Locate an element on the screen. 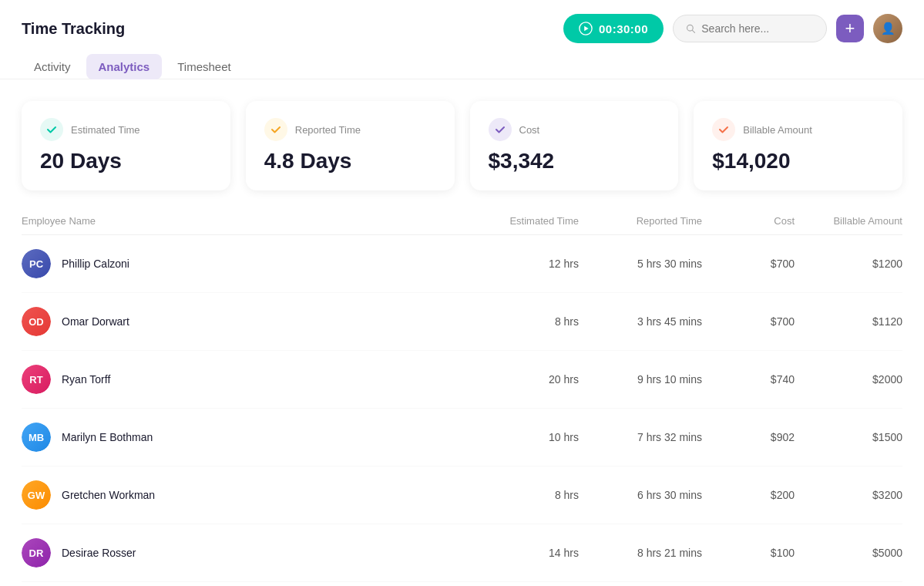  reported-label: Reported Time is located at coordinates (328, 130).